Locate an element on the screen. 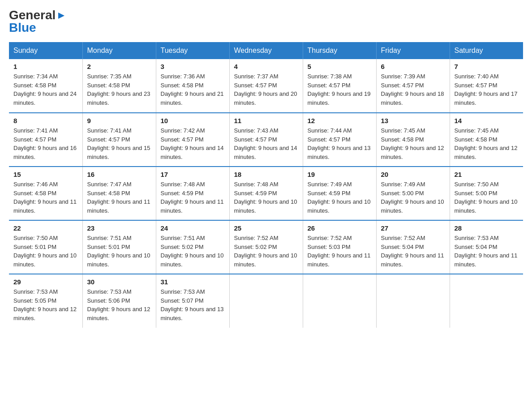  calendar-cell: 28 Sunrise: 7:53 AMSunset: 5:04 PMDaylig… is located at coordinates (486, 247).